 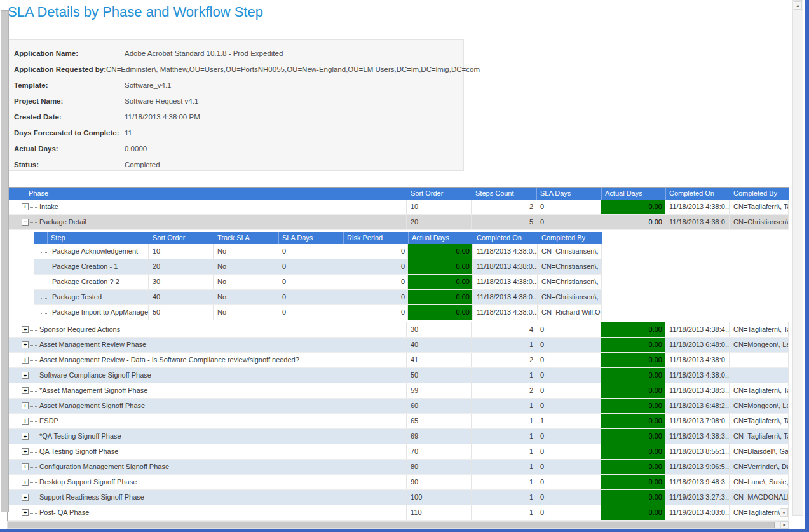 What do you see at coordinates (398, 406) in the screenshot?
I see `phase-row: +Asset Management Signoff Phase 60 1 0 0…` at bounding box center [398, 406].